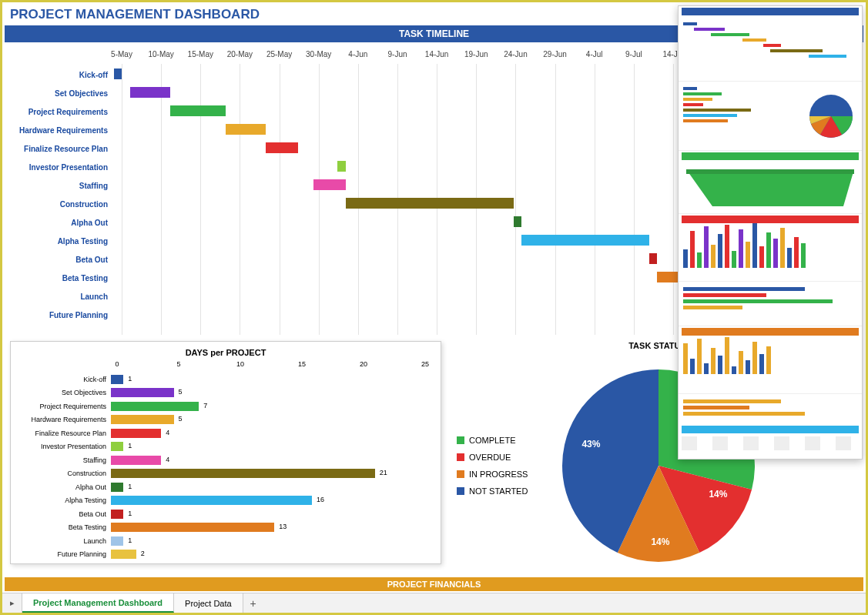 The width and height of the screenshot is (868, 615). What do you see at coordinates (59, 168) in the screenshot?
I see `gantt-task-label: Investor Presentation` at bounding box center [59, 168].